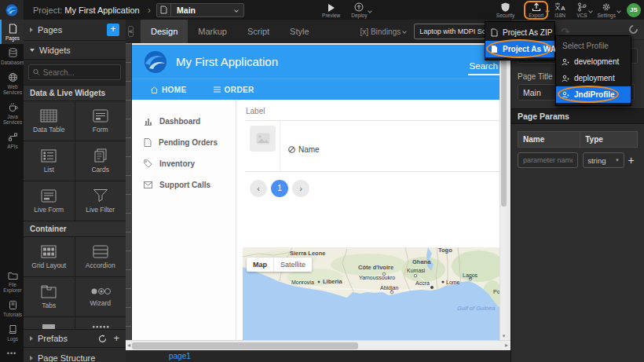 Image resolution: width=644 pixels, height=362 pixels. Describe the element at coordinates (299, 31) in the screenshot. I see `tab-style: Style` at that location.